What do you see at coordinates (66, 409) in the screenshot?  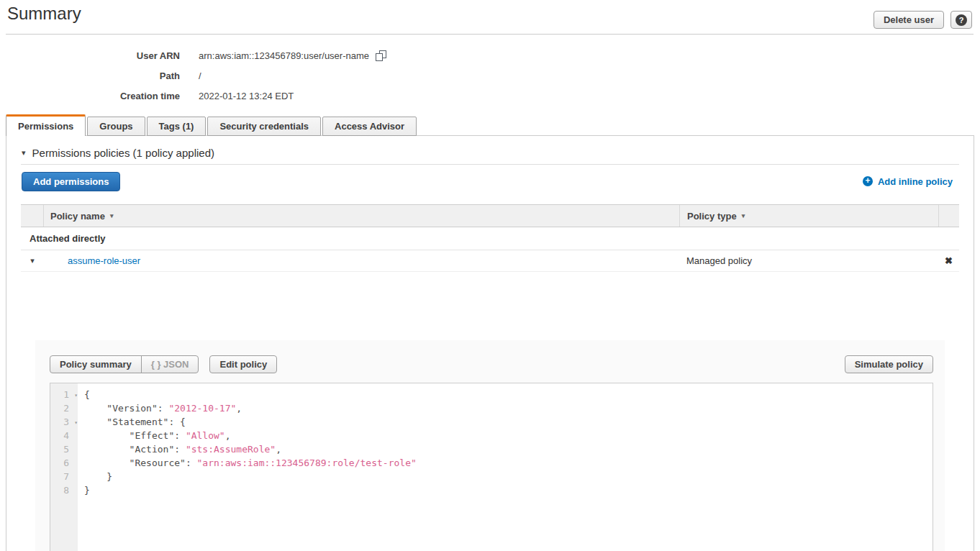 I see `line-number: 2` at bounding box center [66, 409].